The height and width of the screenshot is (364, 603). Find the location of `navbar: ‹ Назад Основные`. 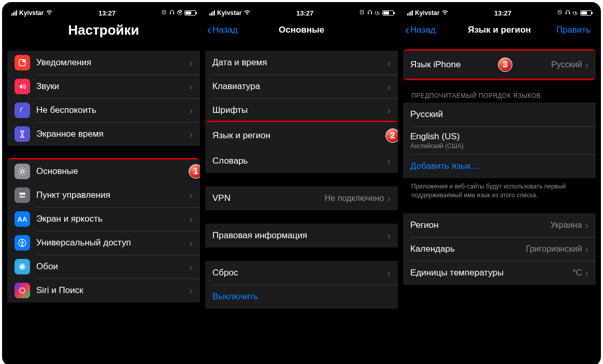

navbar: ‹ Назад Основные is located at coordinates (302, 30).